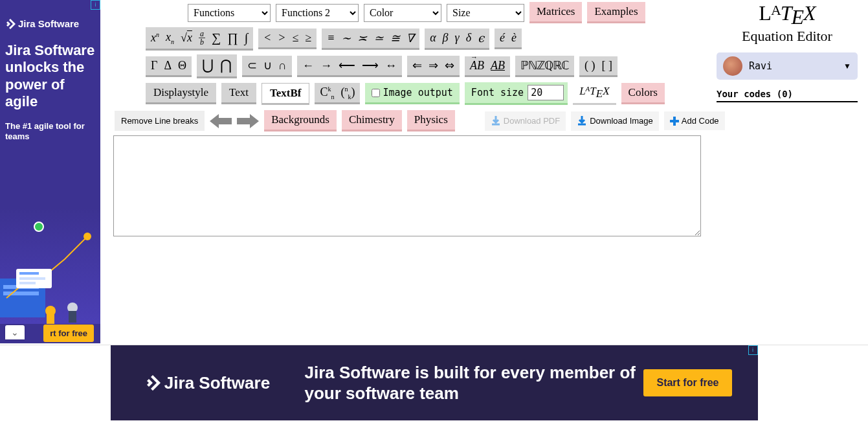 This screenshot has width=868, height=423. I want to click on sym-group-equiv: ≡∼≍≃≅∇, so click(370, 39).